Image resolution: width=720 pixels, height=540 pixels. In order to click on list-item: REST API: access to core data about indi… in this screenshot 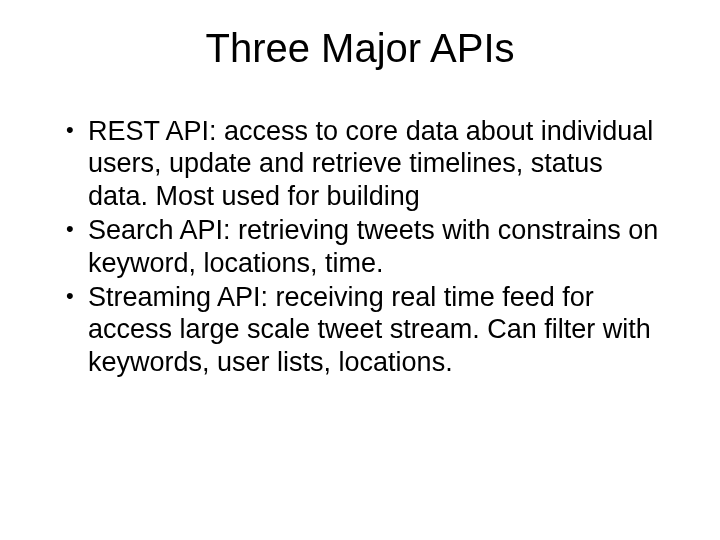, I will do `click(360, 164)`.